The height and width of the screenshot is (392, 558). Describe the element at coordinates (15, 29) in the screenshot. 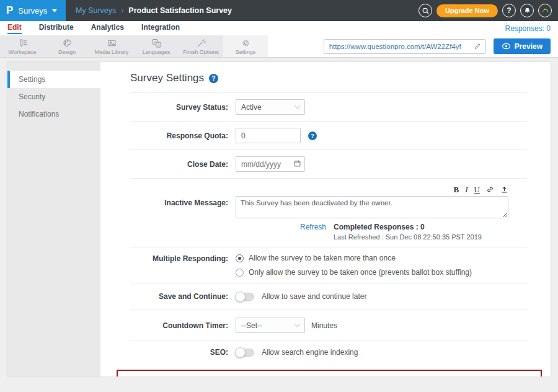

I see `tab-edit: Edit` at that location.